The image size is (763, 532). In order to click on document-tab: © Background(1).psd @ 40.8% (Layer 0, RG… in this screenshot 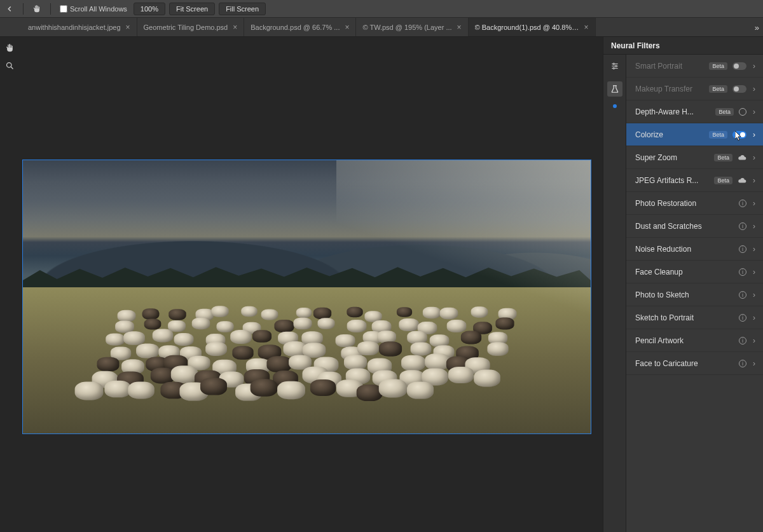, I will do `click(532, 27)`.